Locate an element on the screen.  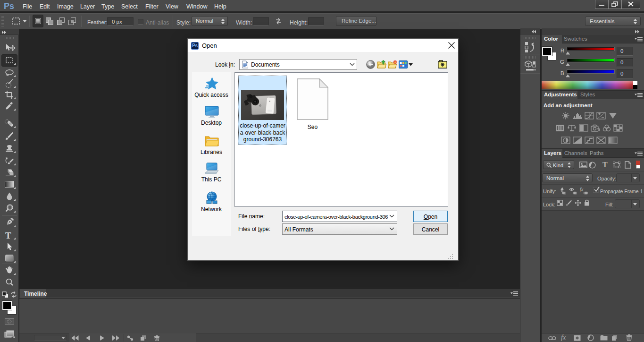
svg-text: fx is located at coordinates (582, 189).